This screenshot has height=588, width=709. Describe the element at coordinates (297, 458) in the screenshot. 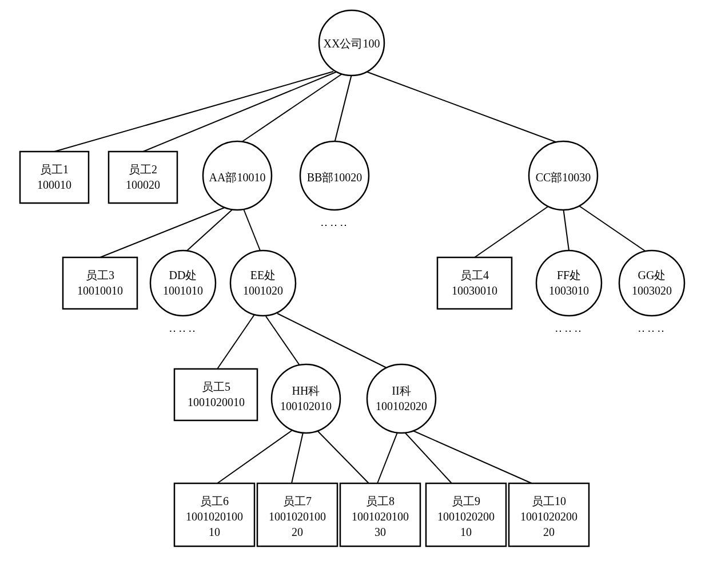

I see `edge-hh-emp7` at that location.